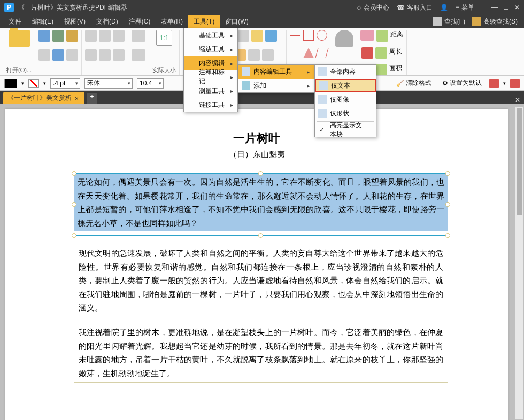 This screenshot has width=524, height=420. I want to click on printer-icon, so click(44, 55).